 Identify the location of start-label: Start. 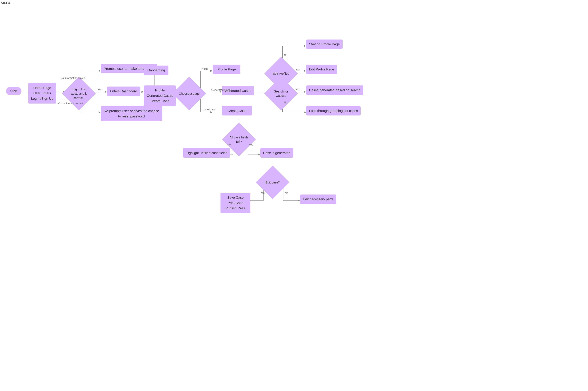
(14, 91).